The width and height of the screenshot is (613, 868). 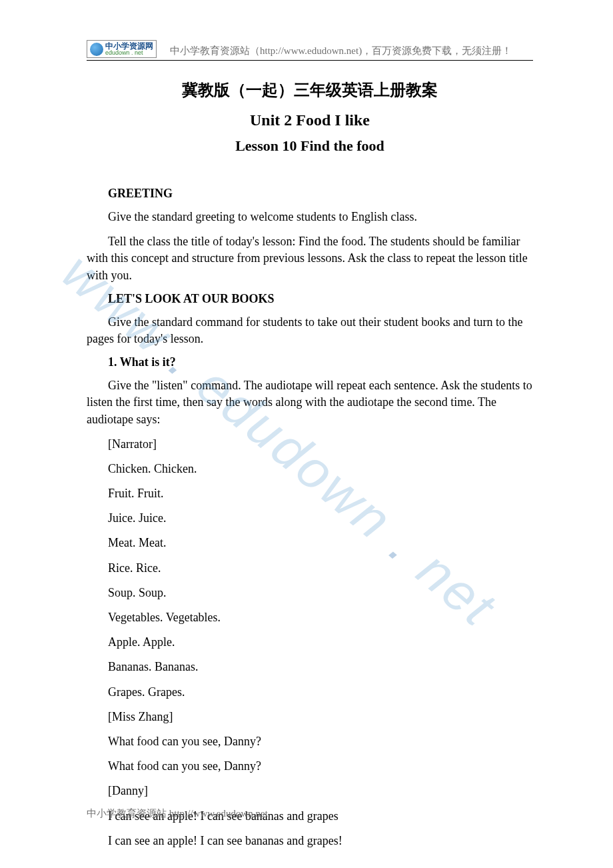 I want to click on script-line: Apple. Apple., so click(x=310, y=643).